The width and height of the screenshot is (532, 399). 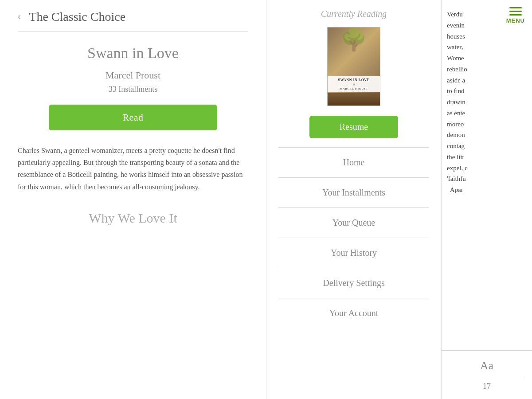 I want to click on resume-button: Resume, so click(x=354, y=127).